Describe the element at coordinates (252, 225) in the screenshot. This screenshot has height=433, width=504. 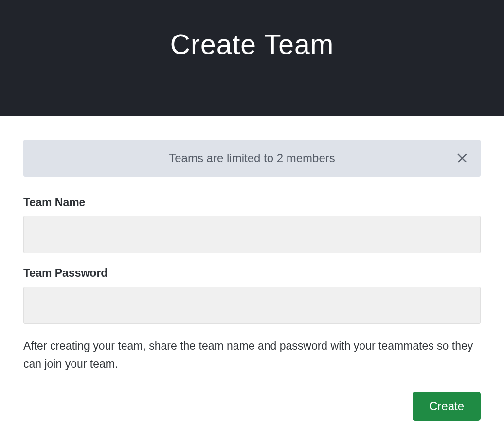
I see `team-name-group: Team Name` at that location.